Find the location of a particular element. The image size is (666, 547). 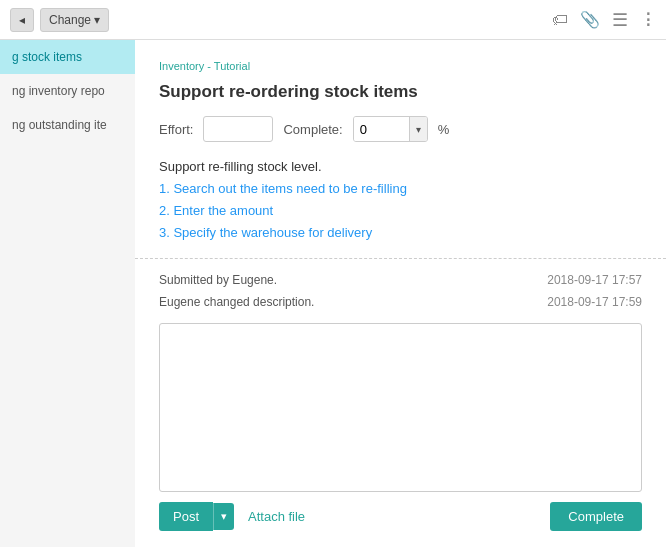

post-arrow-button: ▾ is located at coordinates (224, 516).